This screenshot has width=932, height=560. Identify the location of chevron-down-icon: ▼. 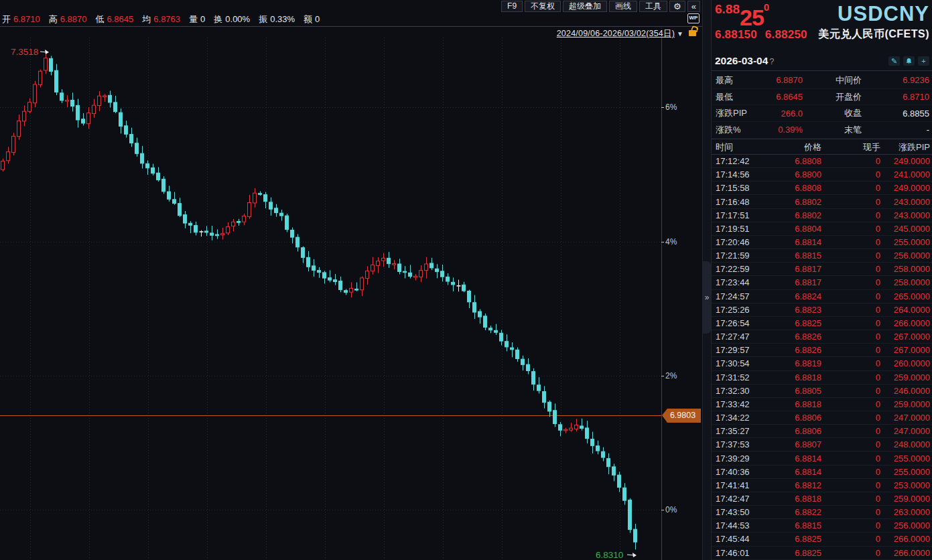
(680, 33).